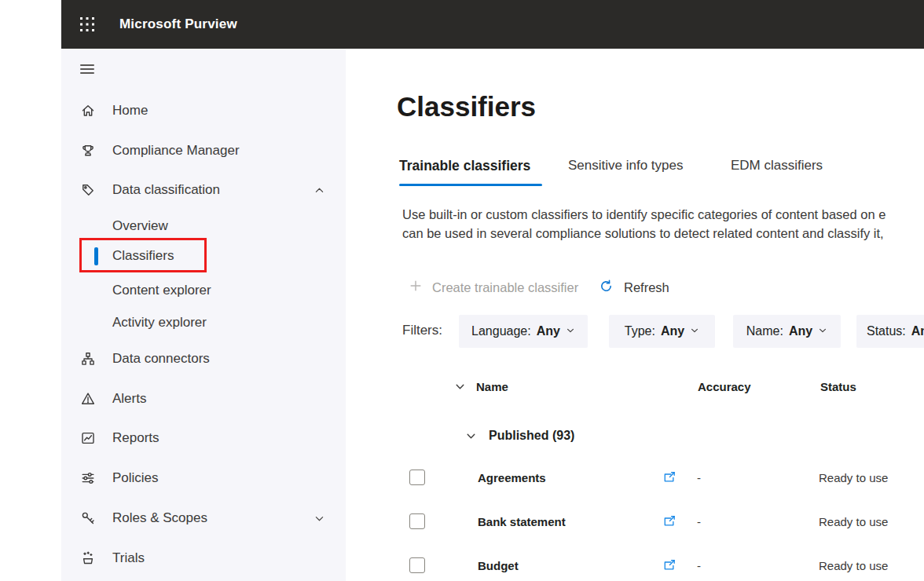  Describe the element at coordinates (204, 151) in the screenshot. I see `sidebar-item-compliance-manager: Compliance Manager` at that location.